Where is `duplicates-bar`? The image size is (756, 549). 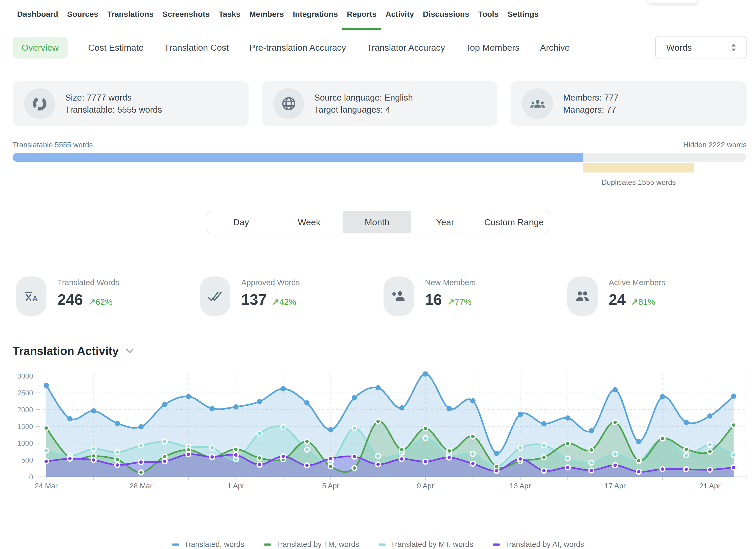
duplicates-bar is located at coordinates (639, 168).